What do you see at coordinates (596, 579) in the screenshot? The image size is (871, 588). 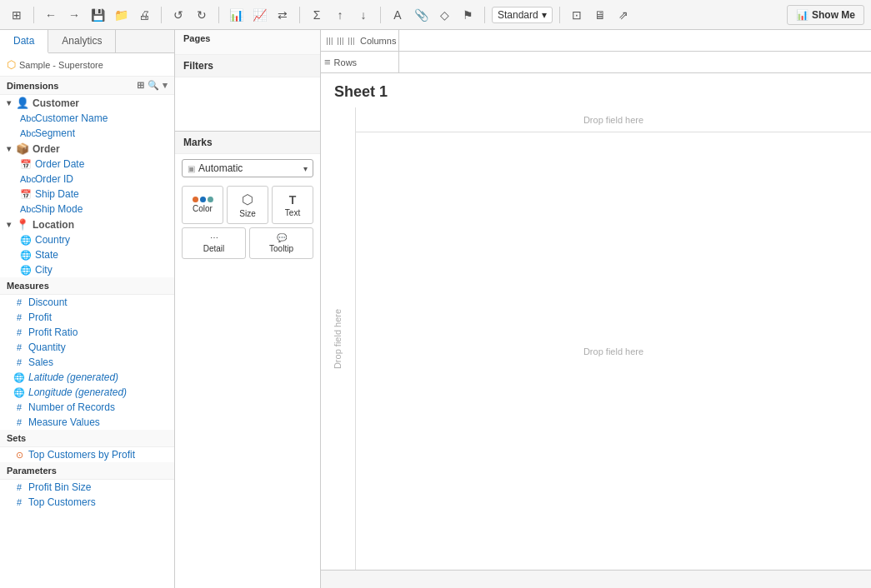 I see `status-bar` at bounding box center [596, 579].